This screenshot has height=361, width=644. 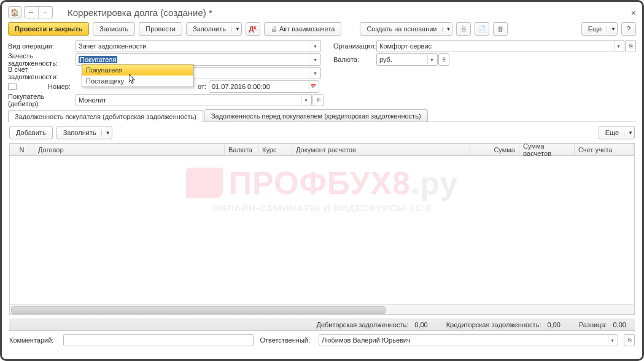 What do you see at coordinates (464, 29) in the screenshot?
I see `attach-button: ⎘` at bounding box center [464, 29].